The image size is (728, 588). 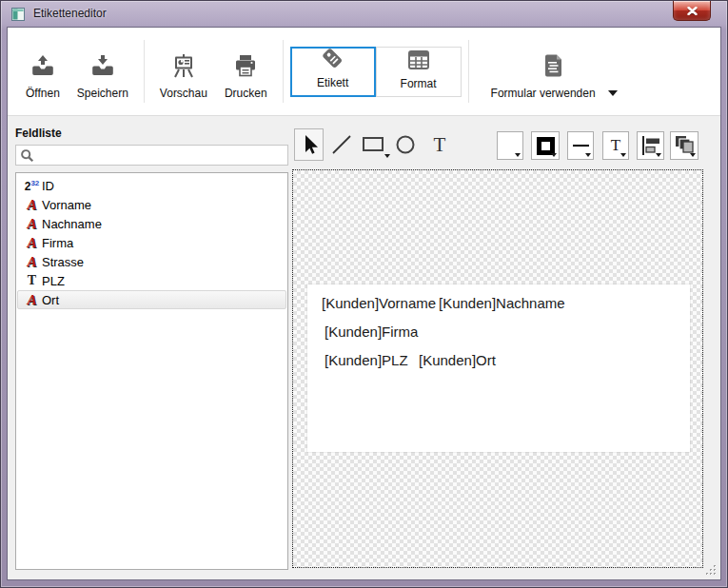 I want to click on format-view-label: Format, so click(x=419, y=84).